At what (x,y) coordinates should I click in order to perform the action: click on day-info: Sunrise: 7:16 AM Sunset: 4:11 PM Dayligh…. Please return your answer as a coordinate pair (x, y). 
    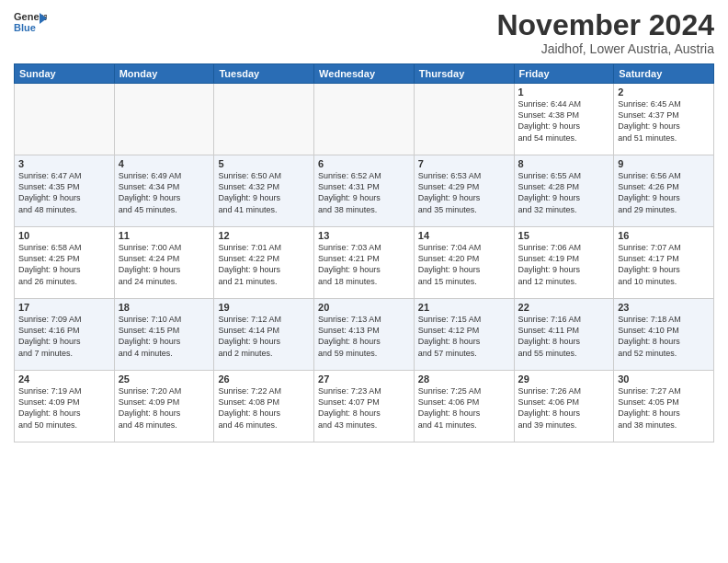
    Looking at the image, I should click on (564, 337).